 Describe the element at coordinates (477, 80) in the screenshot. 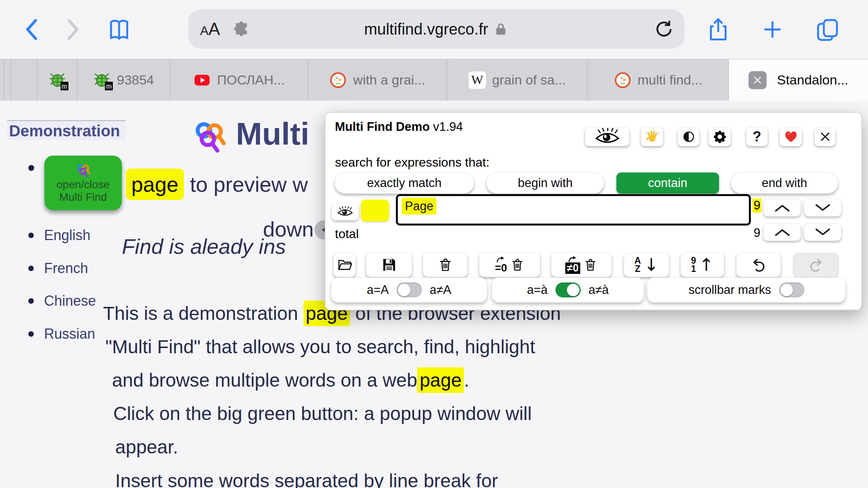

I see `wikipedia-favicon: W` at that location.